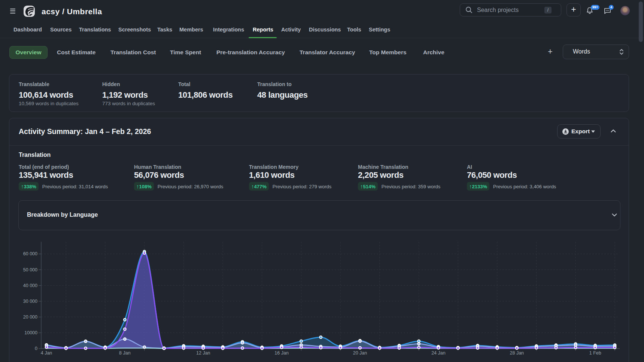 The image size is (644, 362). Describe the element at coordinates (595, 353) in the screenshot. I see `svg-text: 1 Feb` at that location.